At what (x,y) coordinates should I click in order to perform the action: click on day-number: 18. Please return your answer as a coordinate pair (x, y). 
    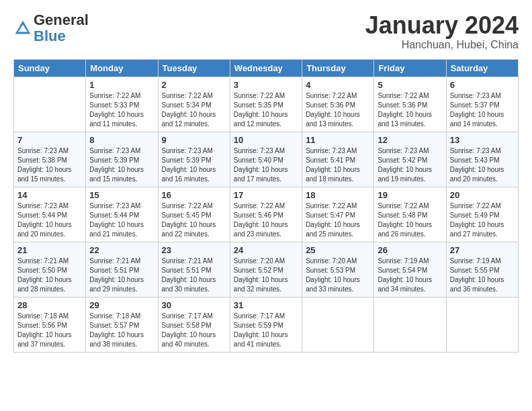
    Looking at the image, I should click on (338, 195).